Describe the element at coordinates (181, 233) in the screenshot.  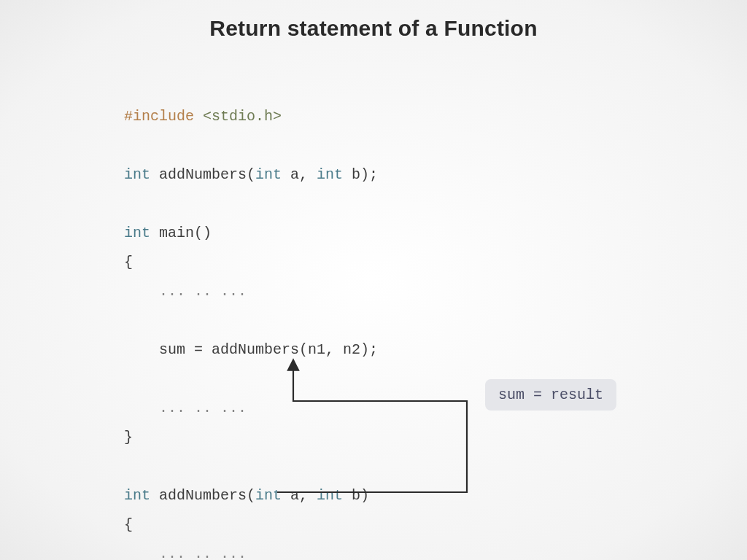
I see `code-token: main()` at that location.